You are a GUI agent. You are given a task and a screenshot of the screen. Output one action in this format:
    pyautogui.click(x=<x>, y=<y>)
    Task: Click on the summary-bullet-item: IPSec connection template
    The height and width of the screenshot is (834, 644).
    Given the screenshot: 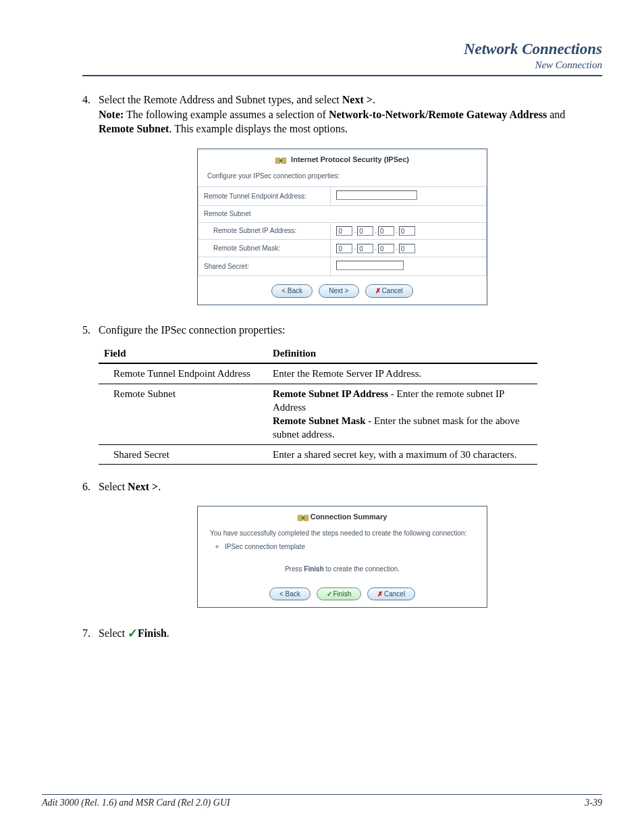 What is the action you would take?
    pyautogui.click(x=356, y=547)
    